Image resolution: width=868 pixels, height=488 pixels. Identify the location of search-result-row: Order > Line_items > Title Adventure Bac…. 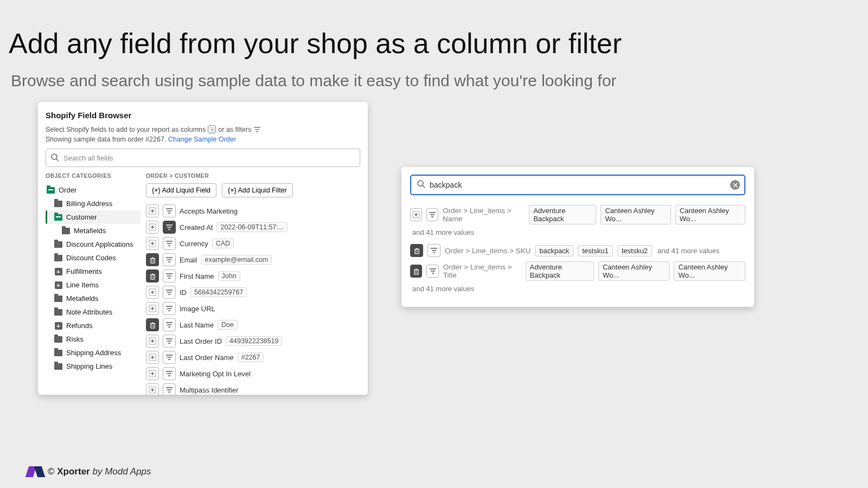
(578, 271).